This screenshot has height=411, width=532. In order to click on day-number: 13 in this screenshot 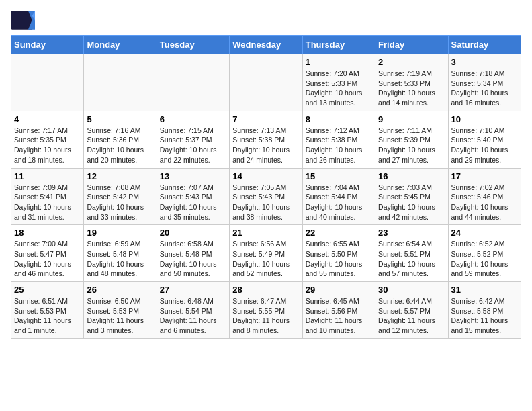, I will do `click(193, 176)`.